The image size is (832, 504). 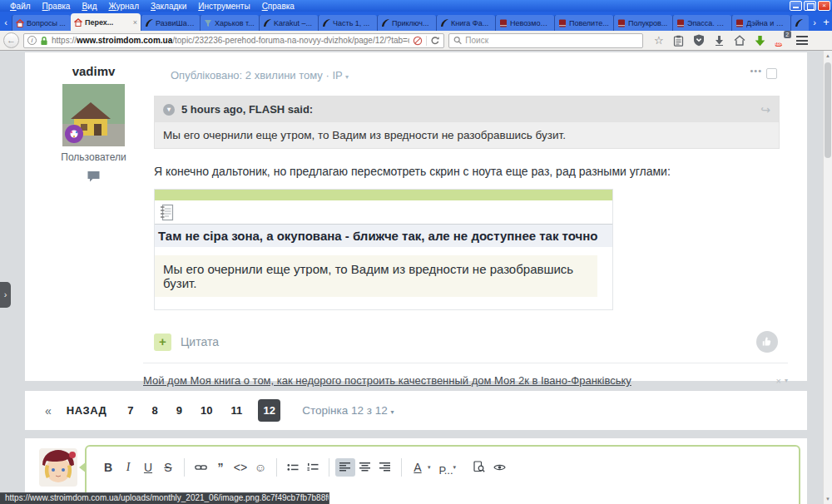 I want to click on tab-kniga: Книга Фа..., so click(x=466, y=23).